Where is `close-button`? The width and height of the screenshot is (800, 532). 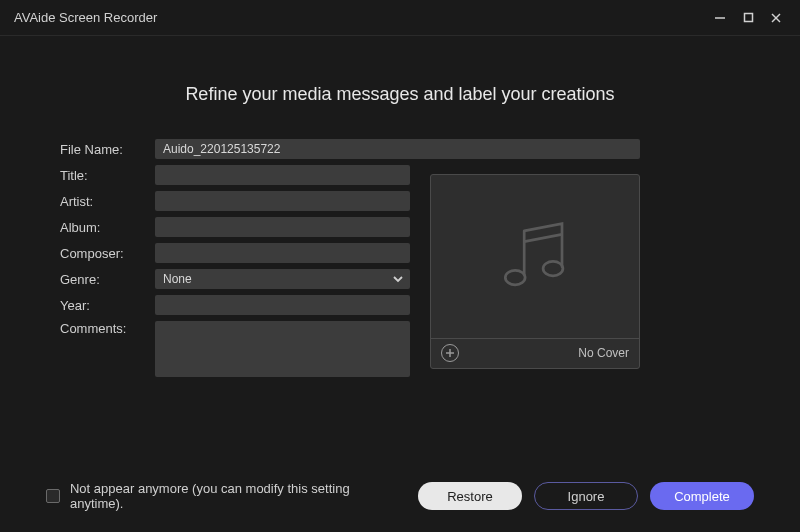 close-button is located at coordinates (776, 18).